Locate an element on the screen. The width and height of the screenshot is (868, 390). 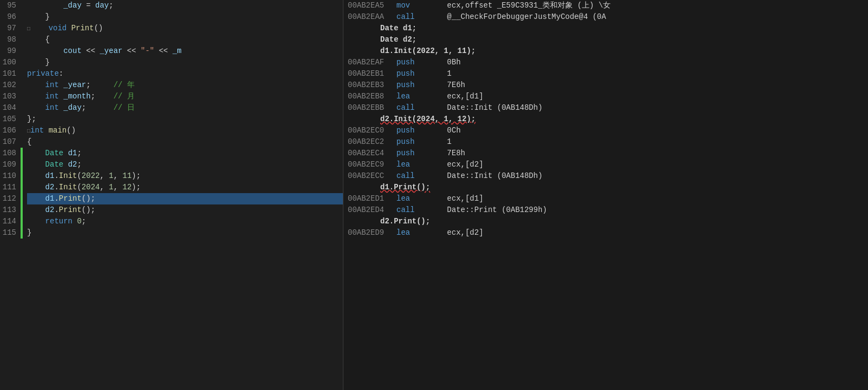
line-number: 100 is located at coordinates (8, 63).